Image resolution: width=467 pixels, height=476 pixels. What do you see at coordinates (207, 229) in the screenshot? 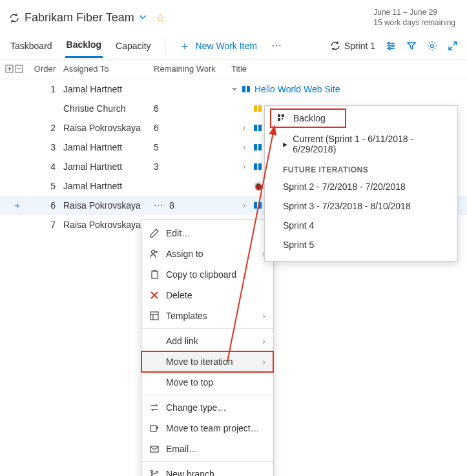
I see `ctx-edit: Edit…` at bounding box center [207, 229].